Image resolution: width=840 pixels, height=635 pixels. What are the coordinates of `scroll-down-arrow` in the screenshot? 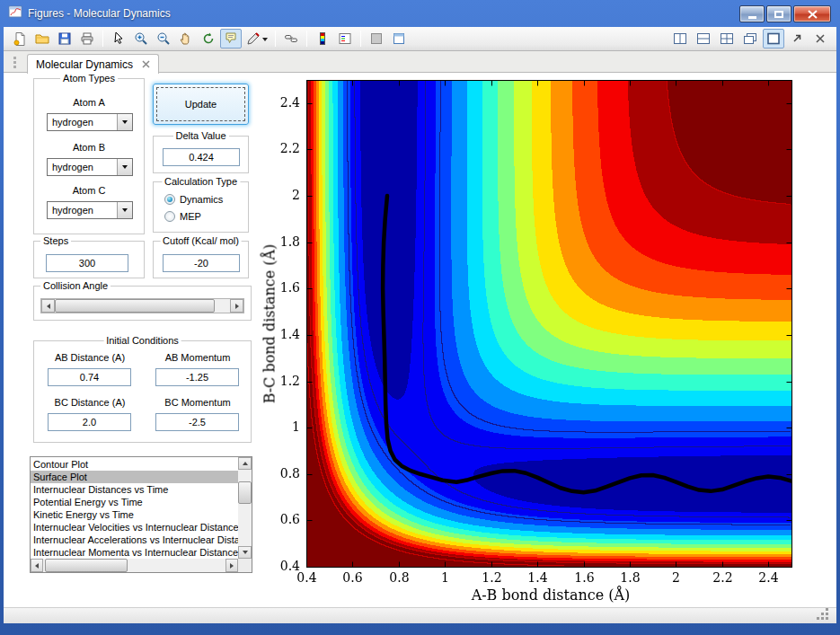 It's located at (244, 552).